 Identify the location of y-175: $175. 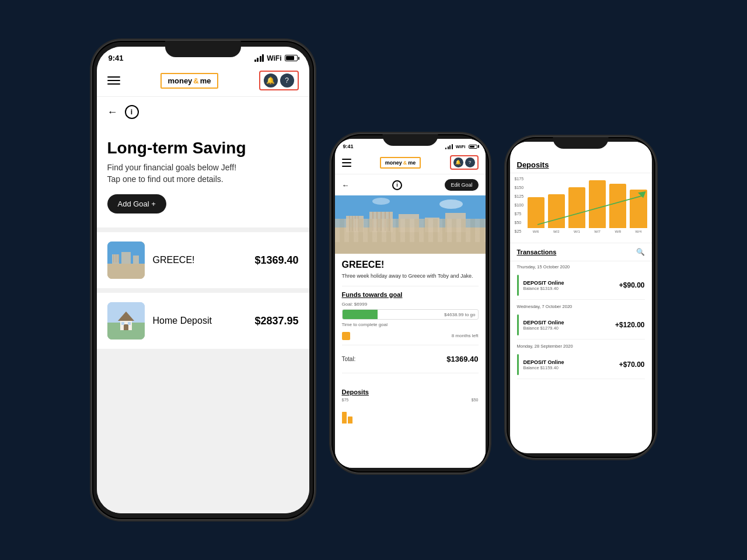
(519, 178).